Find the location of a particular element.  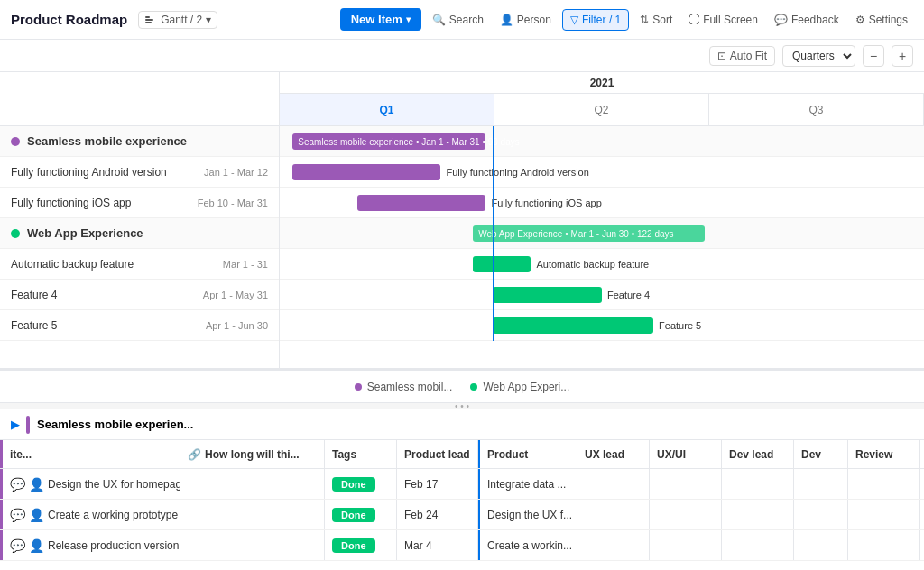

search-icon: 🔍 is located at coordinates (439, 20).